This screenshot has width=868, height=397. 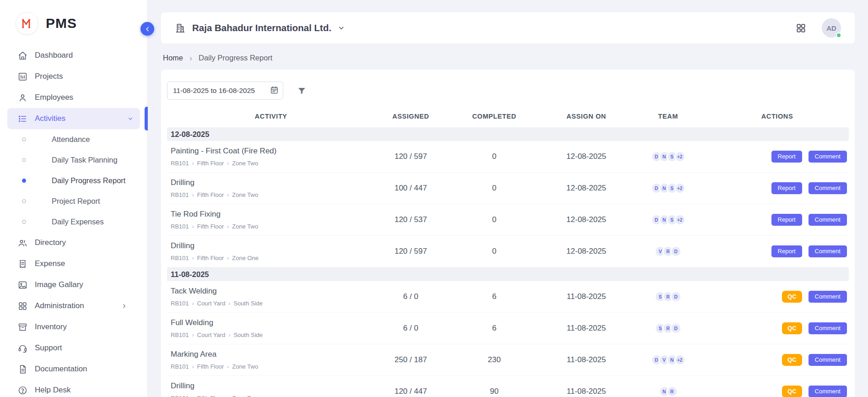 What do you see at coordinates (54, 98) in the screenshot?
I see `sidebar-item-label: Employees` at bounding box center [54, 98].